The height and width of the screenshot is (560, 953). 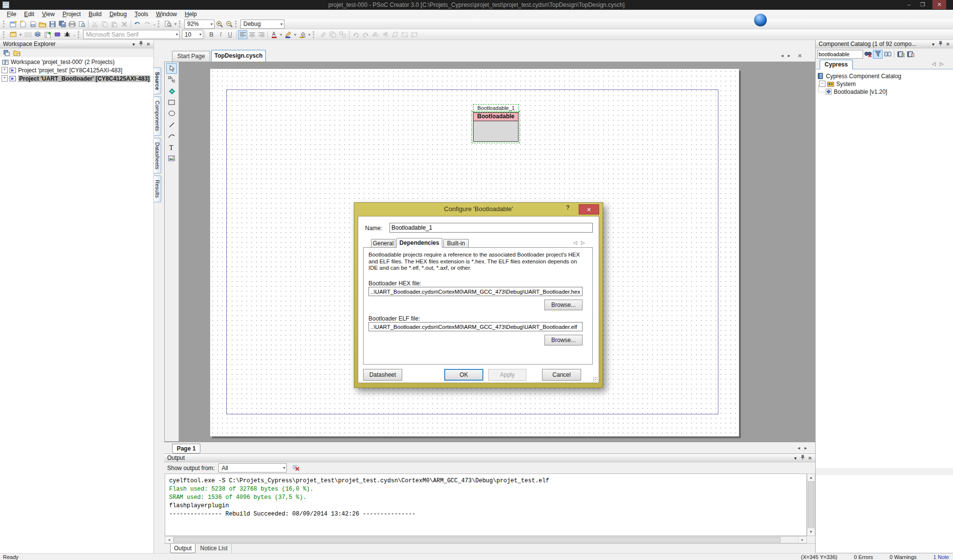 What do you see at coordinates (199, 24) in the screenshot?
I see `zoom-combobox: 92% ▾` at bounding box center [199, 24].